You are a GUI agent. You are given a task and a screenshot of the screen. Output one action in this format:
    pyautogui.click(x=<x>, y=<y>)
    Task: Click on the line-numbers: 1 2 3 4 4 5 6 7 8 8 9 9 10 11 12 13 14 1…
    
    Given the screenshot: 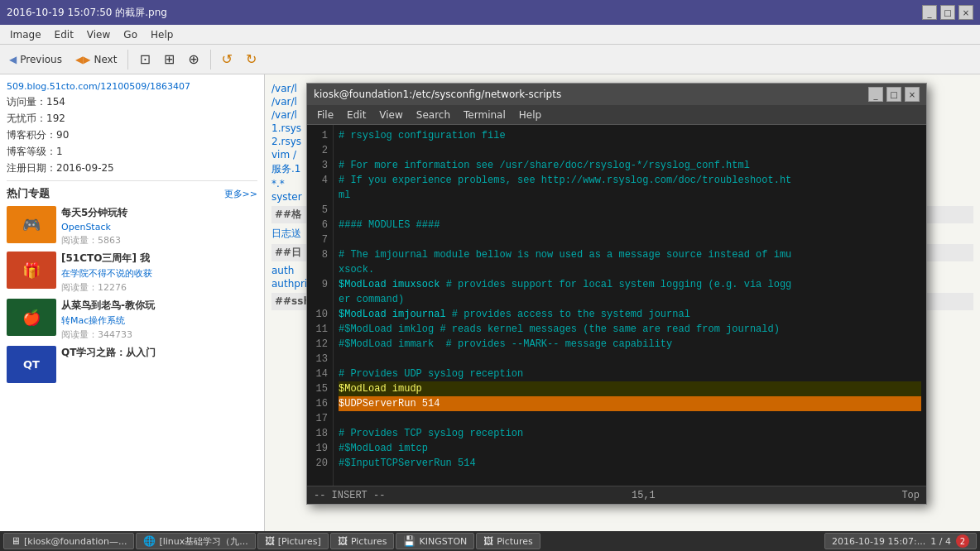 What is the action you would take?
    pyautogui.click(x=320, y=305)
    